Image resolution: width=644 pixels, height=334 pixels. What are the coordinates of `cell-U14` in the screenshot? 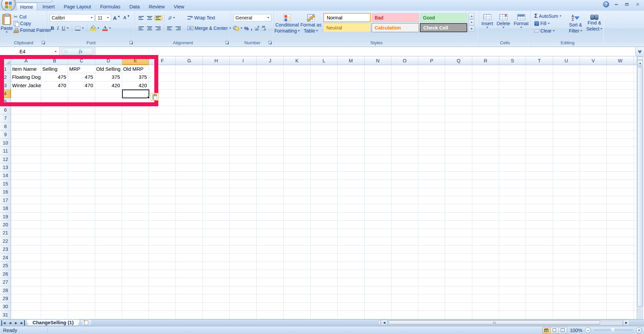 It's located at (567, 176).